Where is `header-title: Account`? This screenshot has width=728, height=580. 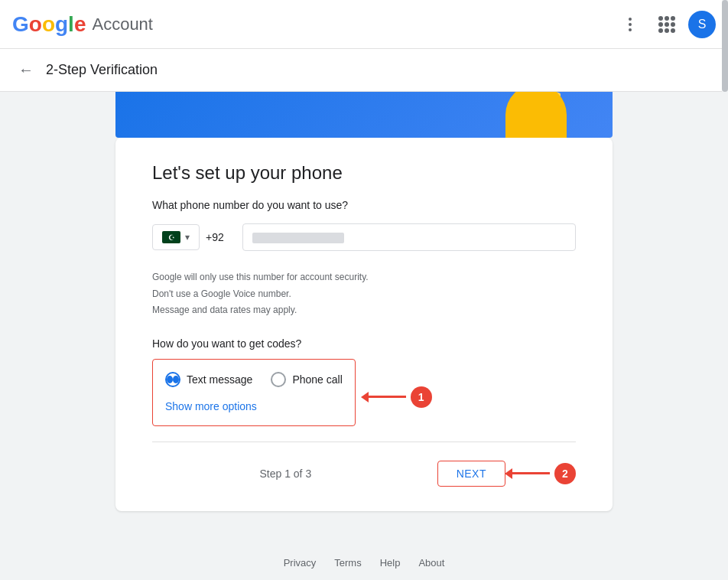 header-title: Account is located at coordinates (122, 24).